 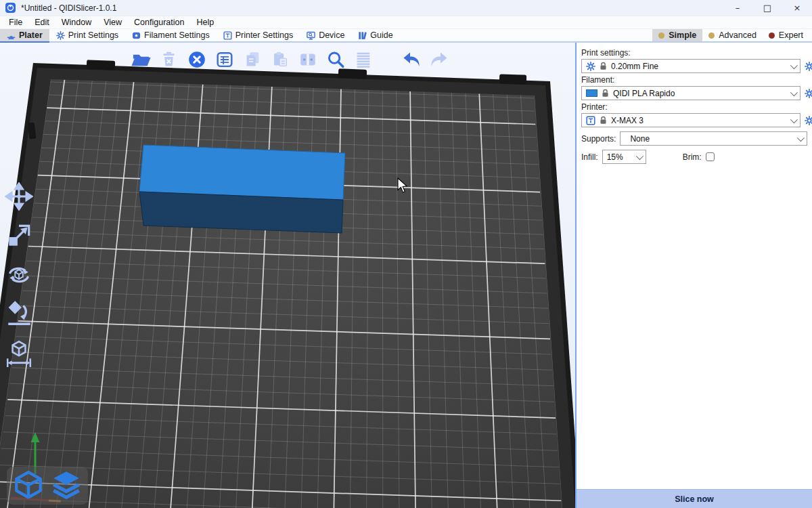 What do you see at coordinates (698, 121) in the screenshot?
I see `printer-value: X-MAX 3` at bounding box center [698, 121].